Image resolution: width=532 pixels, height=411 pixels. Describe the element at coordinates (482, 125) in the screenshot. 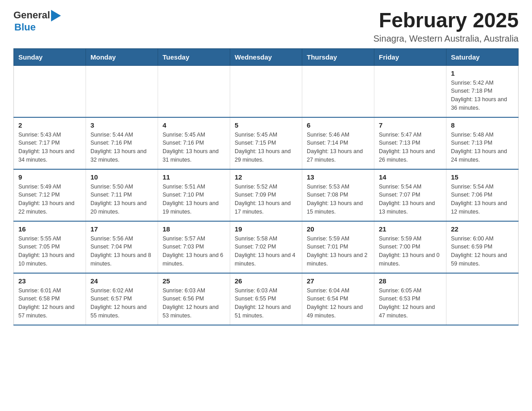

I see `day-number: 8` at that location.